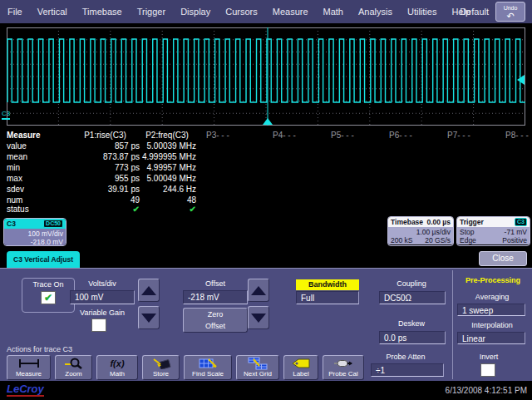 The width and height of the screenshot is (532, 400). What do you see at coordinates (149, 318) in the screenshot?
I see `volts-div-down-button` at bounding box center [149, 318].